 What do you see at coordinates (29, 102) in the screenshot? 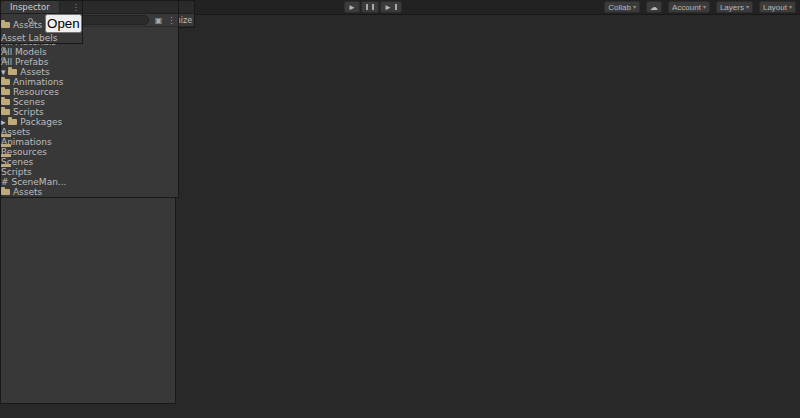
I see `folder-label: Scenes` at bounding box center [29, 102].